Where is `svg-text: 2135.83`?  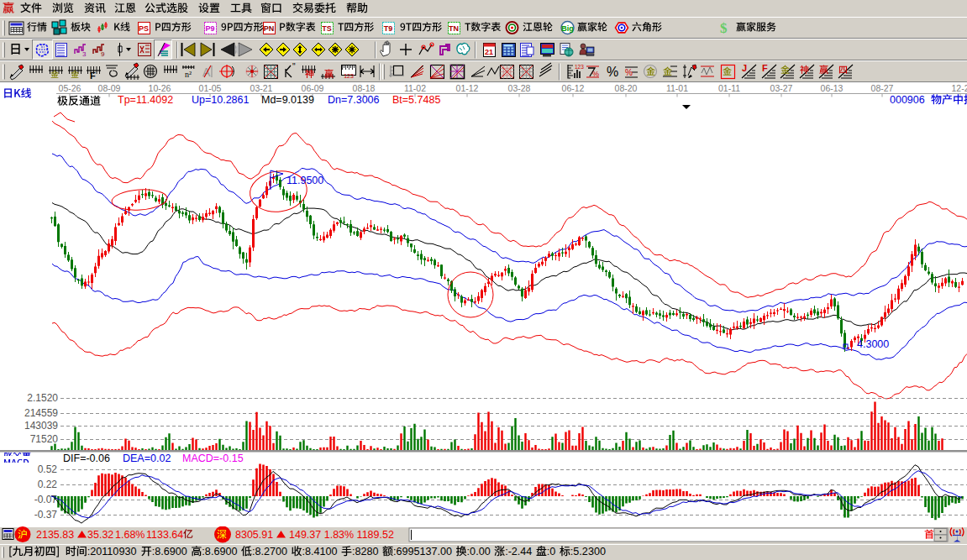 svg-text: 2135.83 is located at coordinates (55, 535).